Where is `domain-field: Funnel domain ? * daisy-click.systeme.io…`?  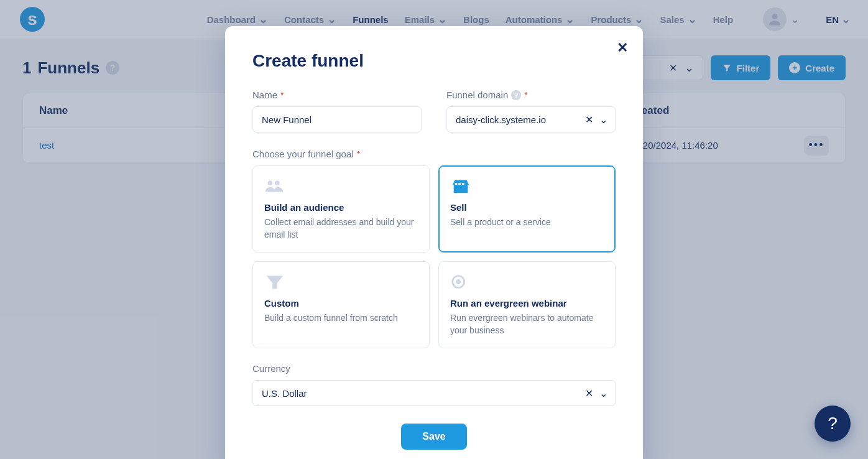
domain-field: Funnel domain ? * daisy-click.systeme.io… is located at coordinates (531, 111).